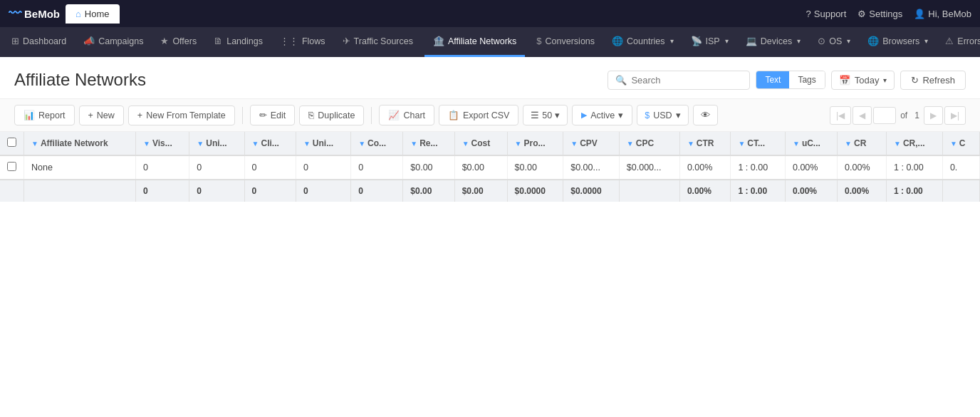 This screenshot has height=417, width=980. What do you see at coordinates (574, 144) in the screenshot?
I see `col-filter-cpv: ▼` at bounding box center [574, 144].